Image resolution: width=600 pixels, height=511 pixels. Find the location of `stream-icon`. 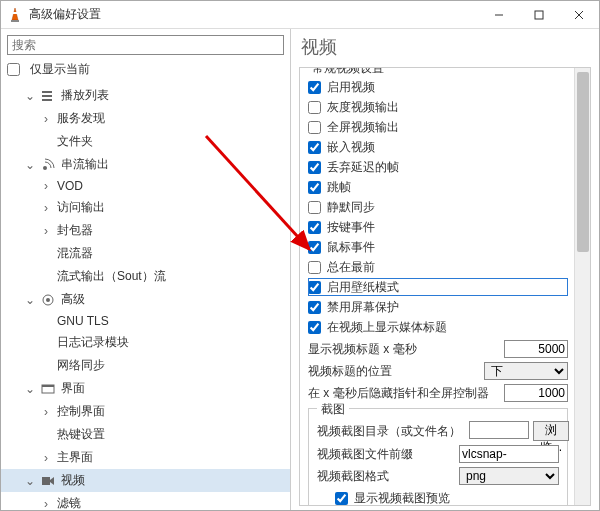

stream-icon is located at coordinates (48, 165).